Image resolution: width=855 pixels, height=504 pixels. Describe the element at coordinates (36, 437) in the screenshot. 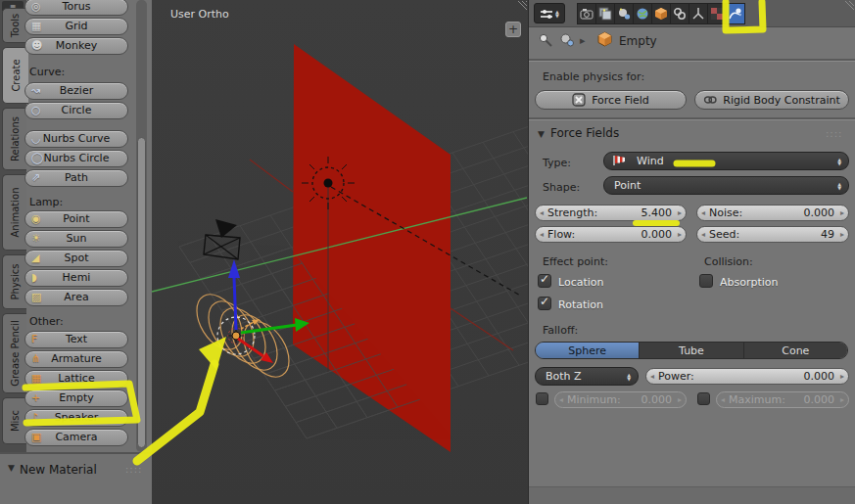

I see `camera-icon: ▣` at that location.